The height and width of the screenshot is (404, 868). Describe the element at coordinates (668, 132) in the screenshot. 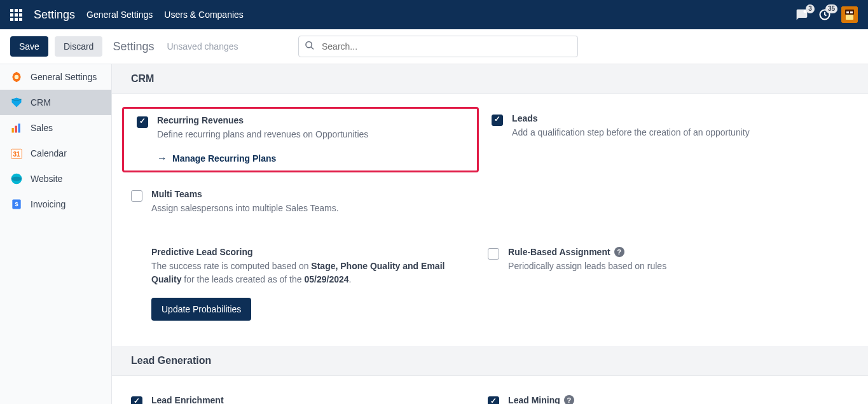

I see `setting-desc: Add a qualification step before the crea…` at that location.